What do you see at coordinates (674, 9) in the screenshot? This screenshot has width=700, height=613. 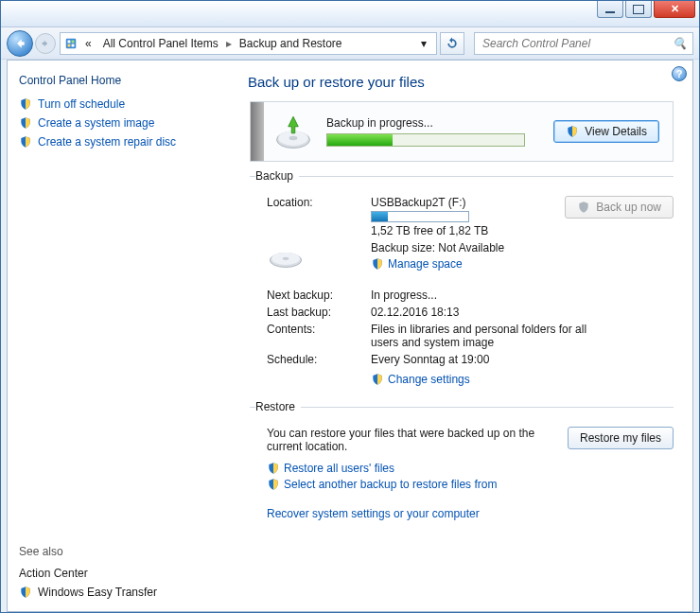 I see `close-button` at bounding box center [674, 9].